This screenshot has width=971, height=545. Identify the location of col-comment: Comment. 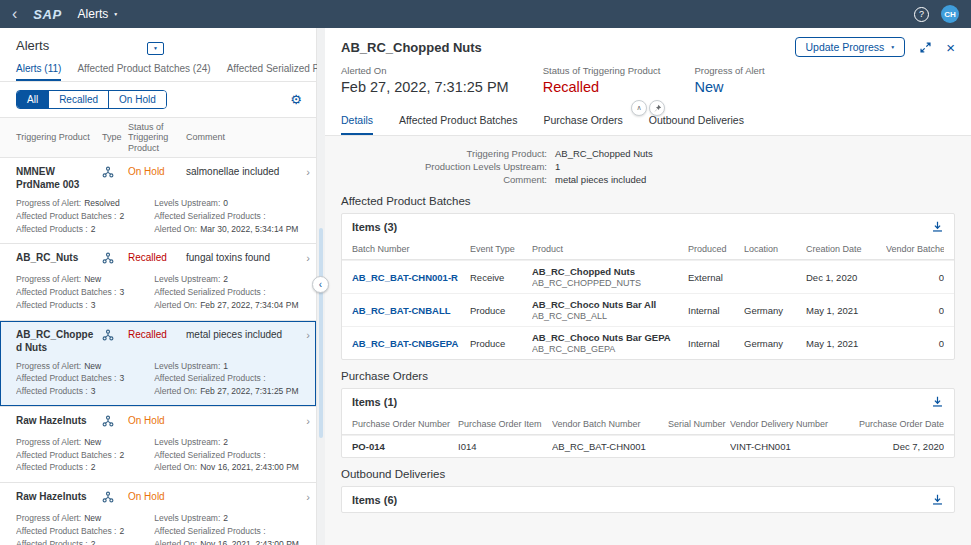
(247, 137).